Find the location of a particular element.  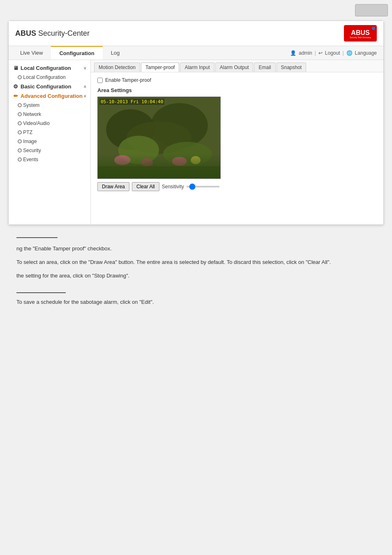

enable-tamper-row: Enable Tamper-proof is located at coordinates (237, 80).